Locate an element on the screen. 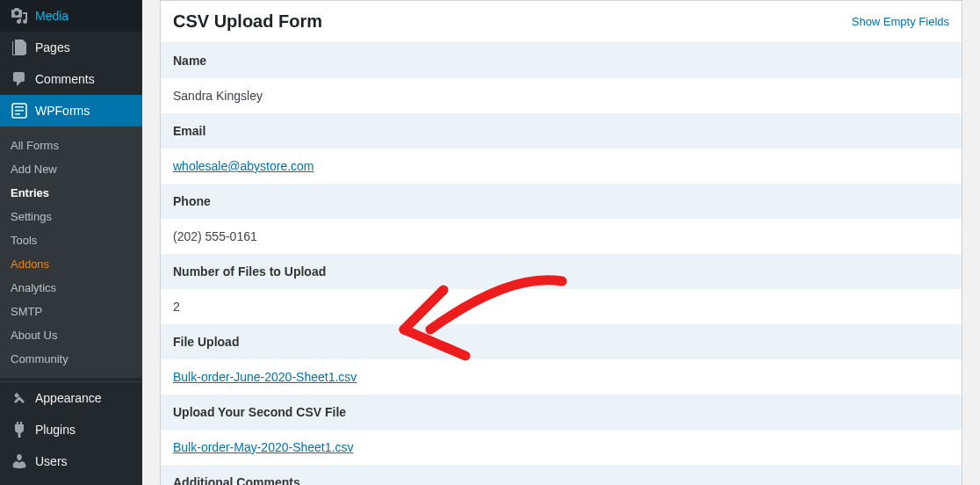  sidebar-item-label: Plugins is located at coordinates (55, 430).